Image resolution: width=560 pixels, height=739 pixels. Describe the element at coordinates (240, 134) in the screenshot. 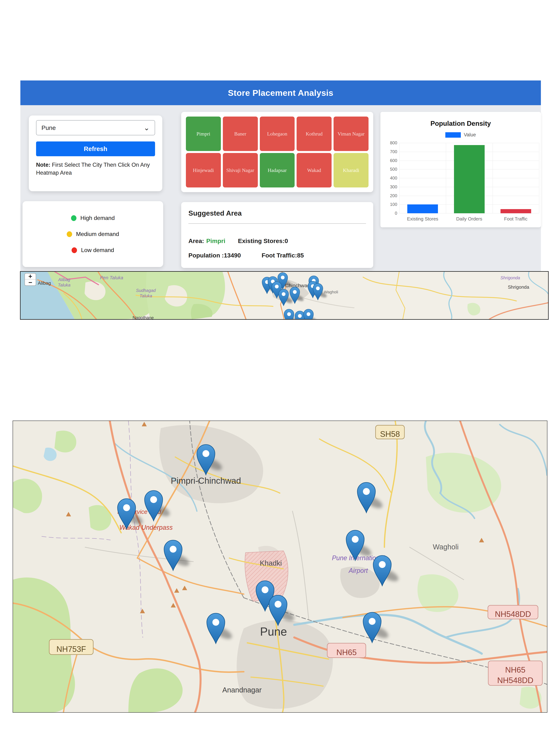

I see `heatmap-area-baner: Baner` at that location.